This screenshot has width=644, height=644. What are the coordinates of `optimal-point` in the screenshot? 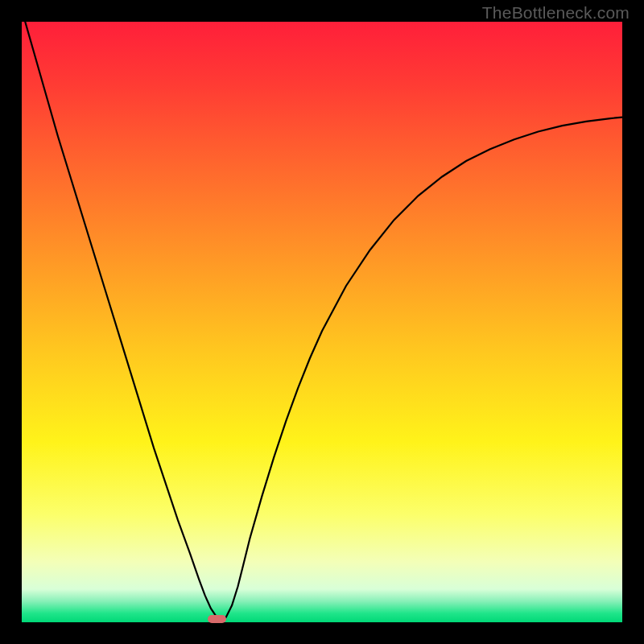 It's located at (217, 619).